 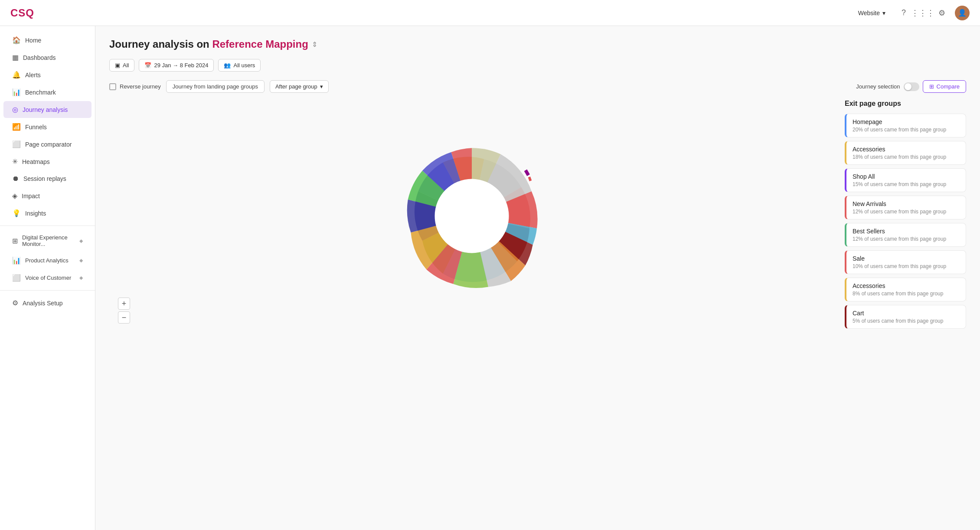 I want to click on users-icon: 👥, so click(x=227, y=65).